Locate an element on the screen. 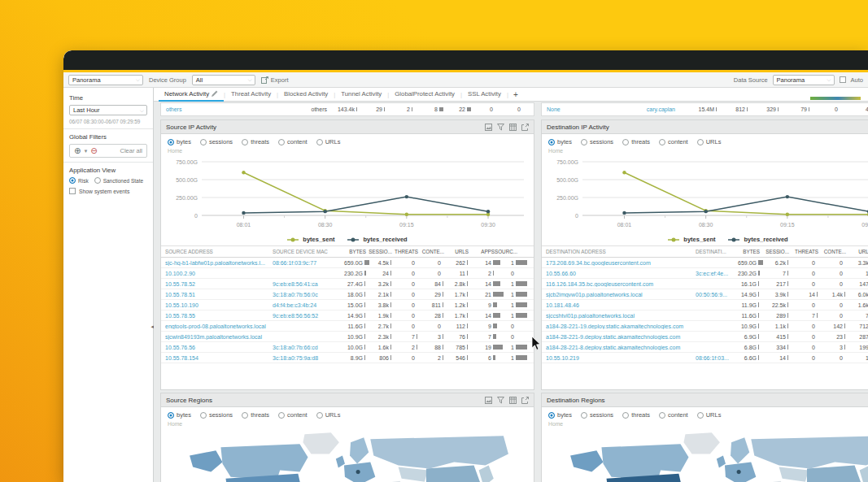  context-select: Panorama⌵ is located at coordinates (106, 80).